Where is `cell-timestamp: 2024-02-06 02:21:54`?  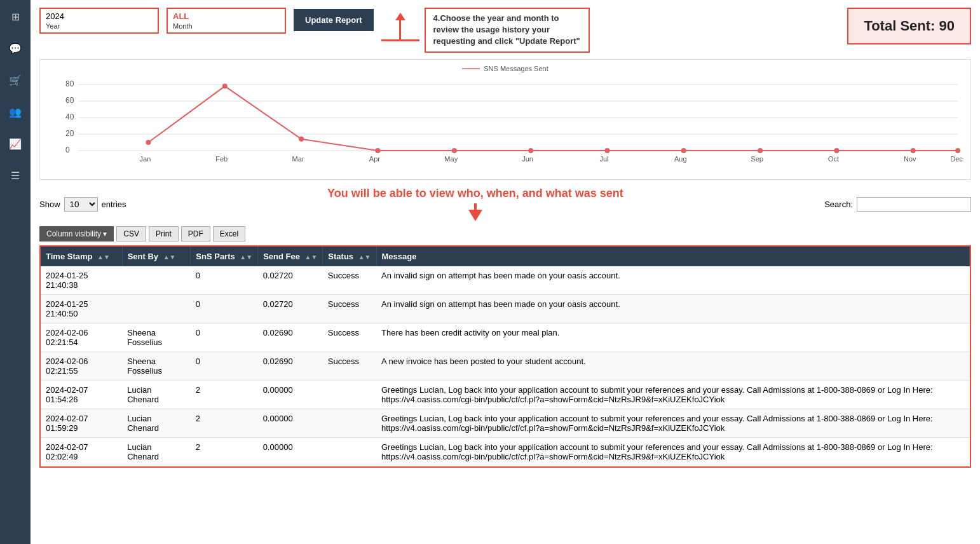
cell-timestamp: 2024-02-06 02:21:54 is located at coordinates (81, 337).